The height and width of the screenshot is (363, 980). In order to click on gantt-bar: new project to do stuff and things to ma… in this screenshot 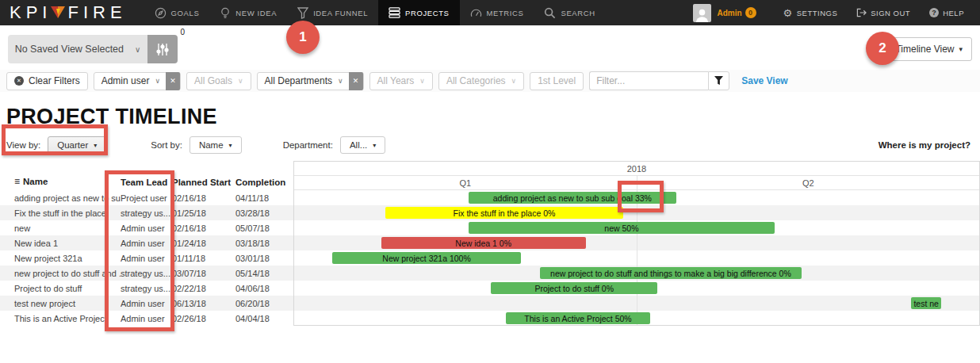, I will do `click(671, 273)`.